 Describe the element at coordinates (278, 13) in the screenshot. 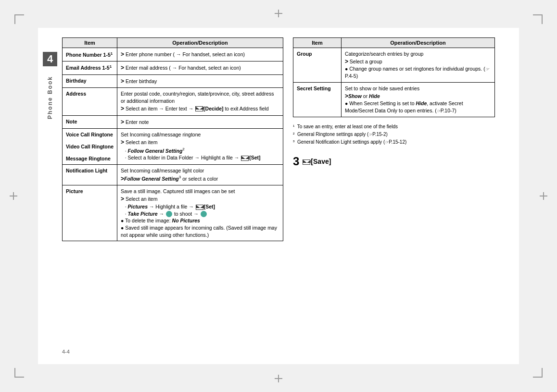

I see `crosshair-top` at that location.